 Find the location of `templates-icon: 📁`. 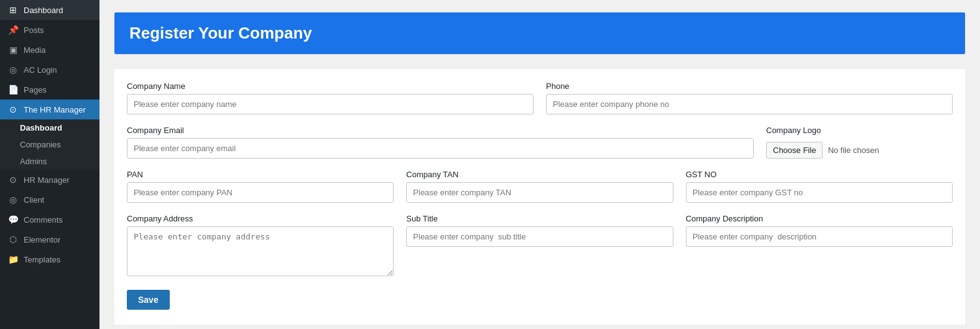

templates-icon: 📁 is located at coordinates (13, 259).